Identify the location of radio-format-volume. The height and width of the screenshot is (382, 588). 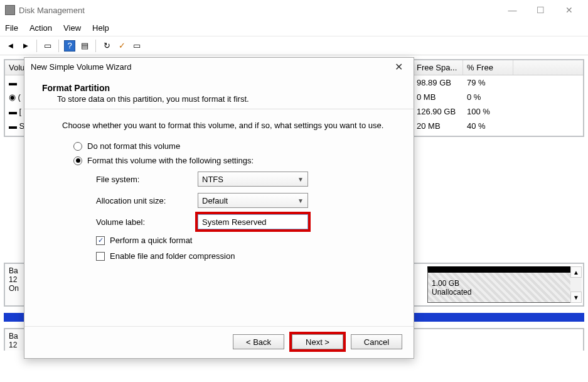
(78, 161).